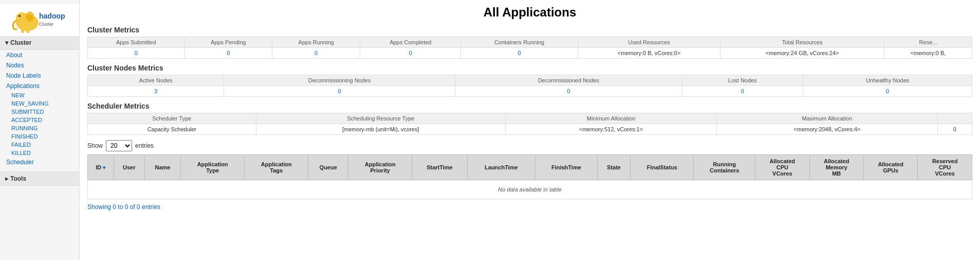 The width and height of the screenshot is (980, 260). Describe the element at coordinates (611, 130) in the screenshot. I see `val-minimum-allocation: <memory:512, vCores:1>` at that location.